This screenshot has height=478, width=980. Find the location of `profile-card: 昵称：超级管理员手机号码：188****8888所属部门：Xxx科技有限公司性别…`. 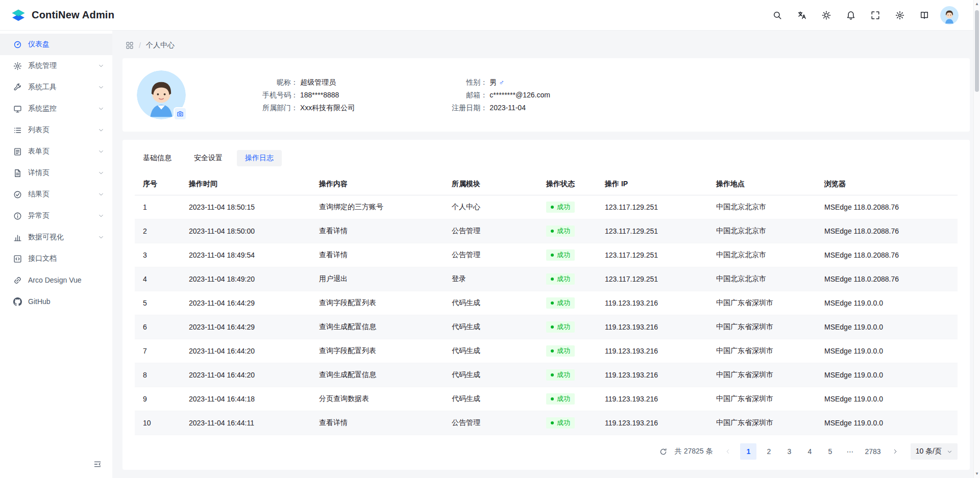

profile-card: 昵称：超级管理员手机号码：188****8888所属部门：Xxx科技有限公司性别… is located at coordinates (546, 95).